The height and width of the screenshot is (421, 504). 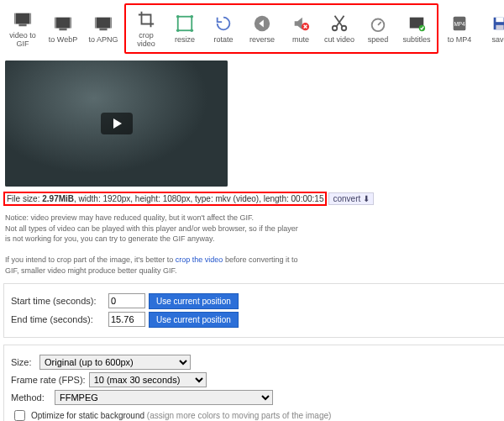 I want to click on use-position-end: Use current position, so click(x=193, y=319).